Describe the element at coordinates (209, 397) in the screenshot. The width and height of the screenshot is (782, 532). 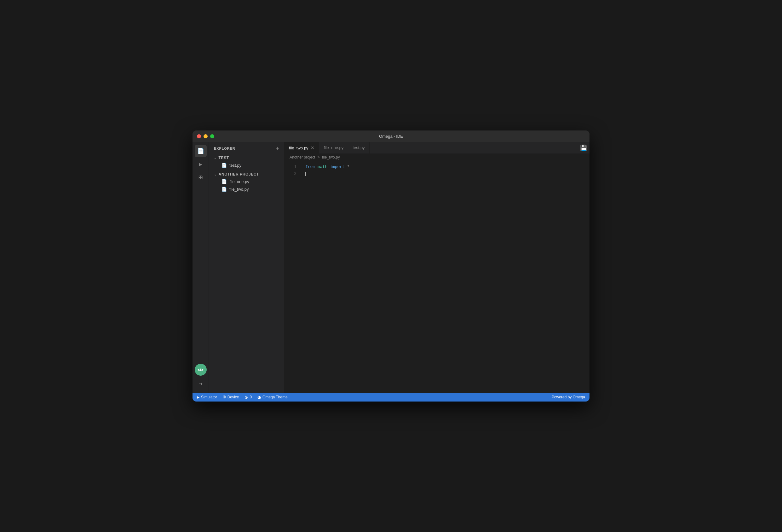
I see `status-simulator-label: Simulator` at that location.